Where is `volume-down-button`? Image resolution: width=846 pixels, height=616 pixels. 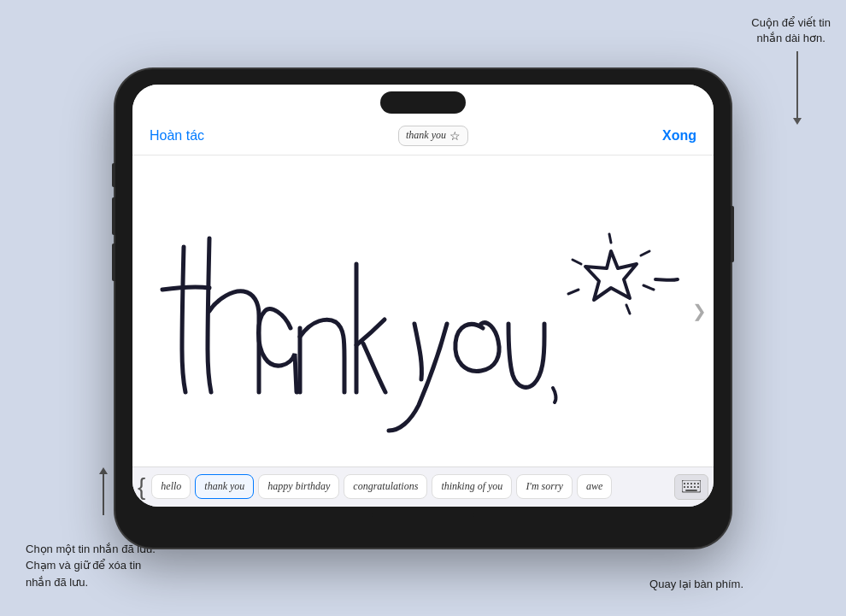 volume-down-button is located at coordinates (114, 262).